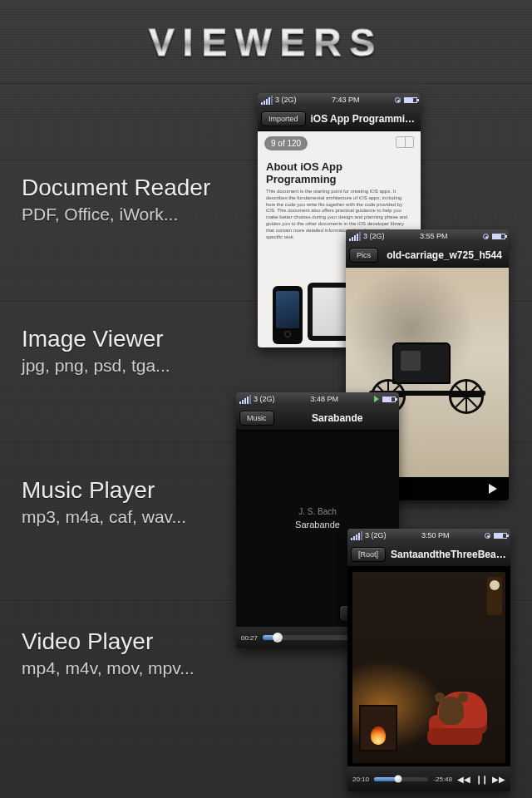 Image resolution: width=532 pixels, height=798 pixels. What do you see at coordinates (116, 351) in the screenshot?
I see `feature-image-viewer: Image Viewer jpg, png, psd, tga...` at bounding box center [116, 351].